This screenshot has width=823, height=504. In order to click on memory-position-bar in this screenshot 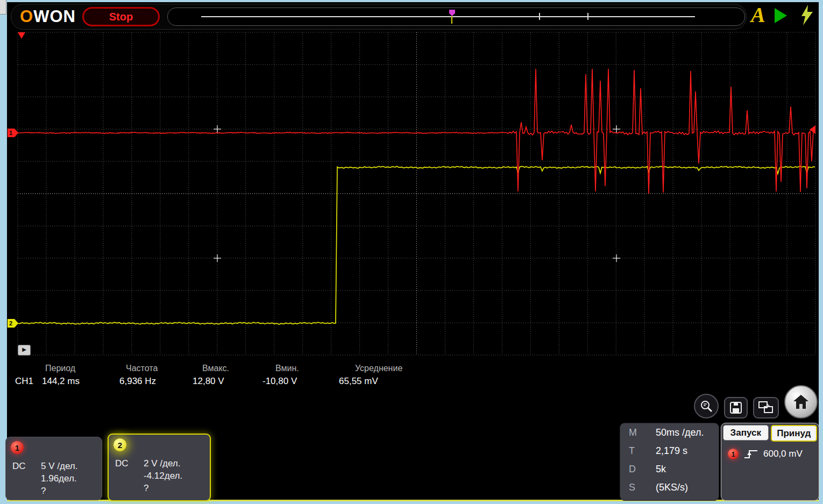, I will do `click(456, 17)`.